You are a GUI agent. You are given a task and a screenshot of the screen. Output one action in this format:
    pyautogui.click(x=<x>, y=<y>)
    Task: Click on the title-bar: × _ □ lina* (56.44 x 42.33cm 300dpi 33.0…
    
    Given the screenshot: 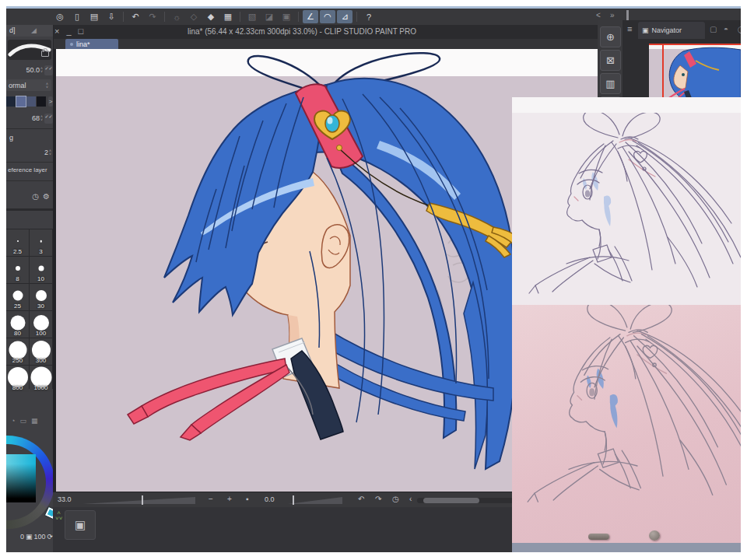 What is the action you would take?
    pyautogui.click(x=302, y=32)
    